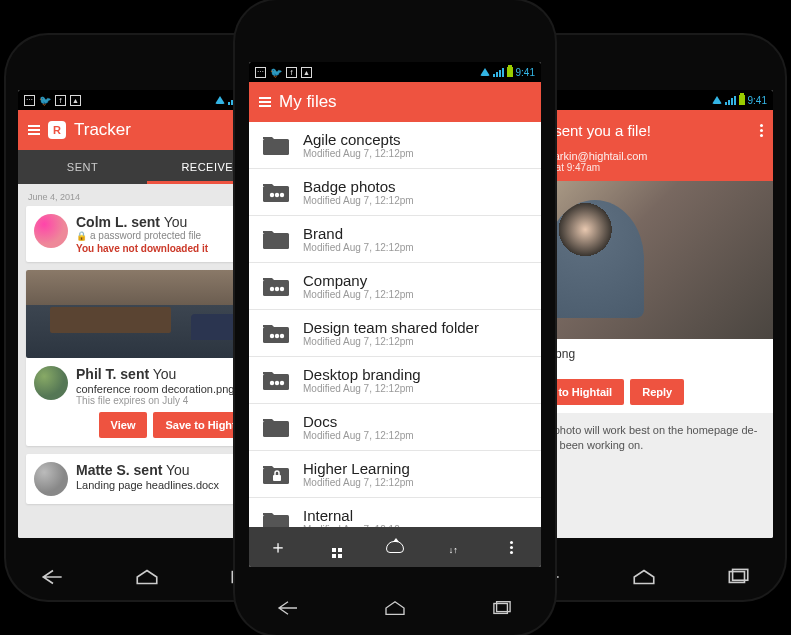  What do you see at coordinates (395, 334) in the screenshot?
I see `folder-item: Design team shared folderModified Aug 7,…` at bounding box center [395, 334].